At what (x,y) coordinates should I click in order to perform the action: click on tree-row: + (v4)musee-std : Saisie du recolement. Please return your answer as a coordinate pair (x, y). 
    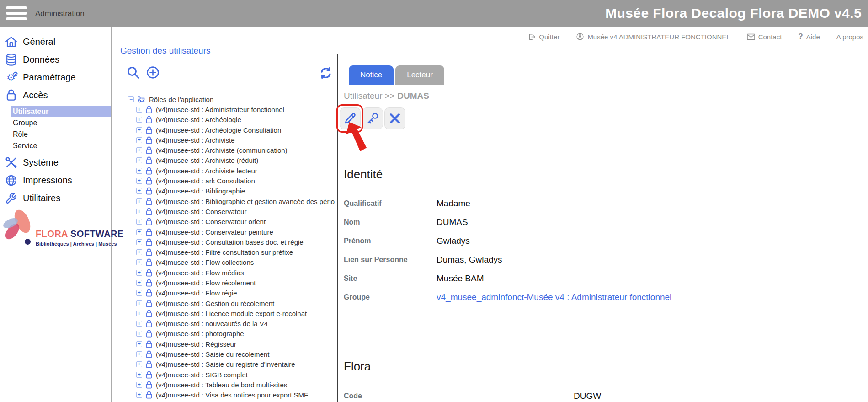
    Looking at the image, I should click on (224, 354).